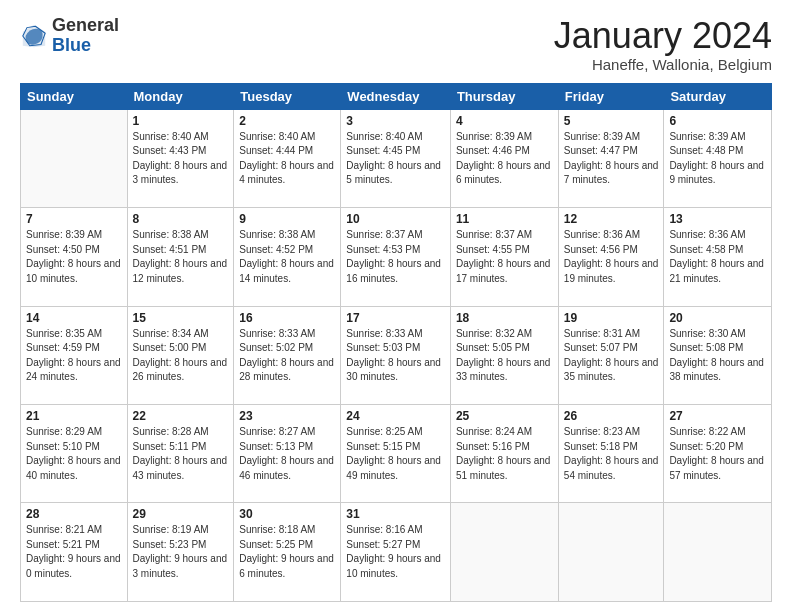  What do you see at coordinates (34, 36) in the screenshot?
I see `logo-icon` at bounding box center [34, 36].